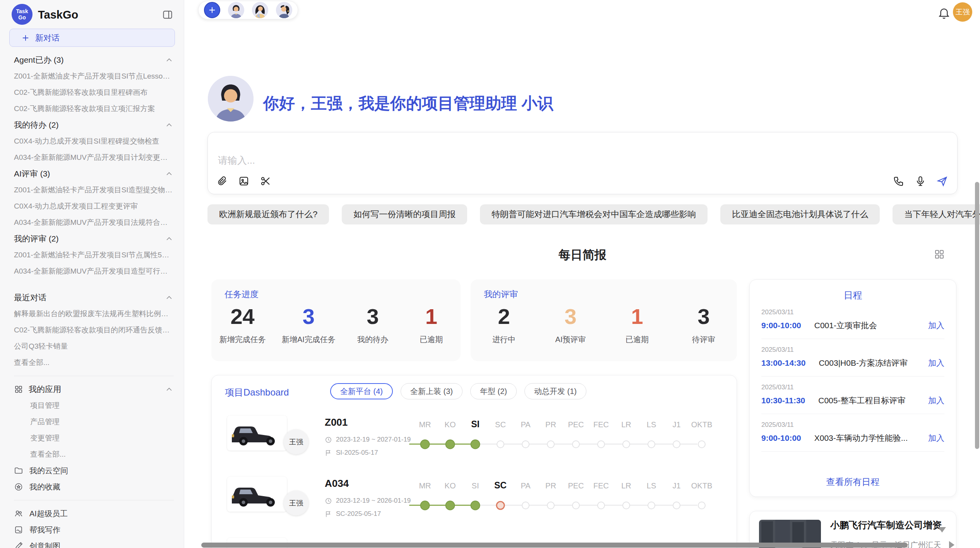  Describe the element at coordinates (94, 330) in the screenshot. I see `recent-chat-item: C02-飞腾新能源轻客改款项目的闭环通告反馈情况` at that location.